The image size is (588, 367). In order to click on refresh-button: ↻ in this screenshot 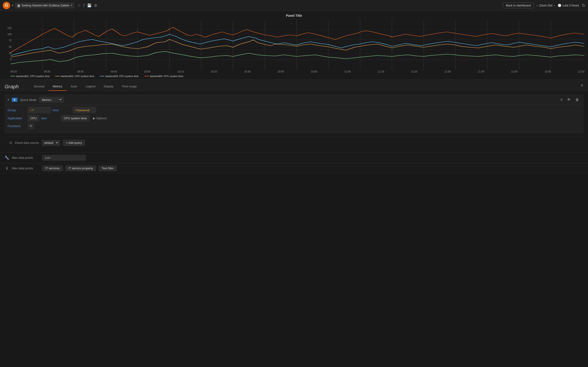, I will do `click(584, 5)`.